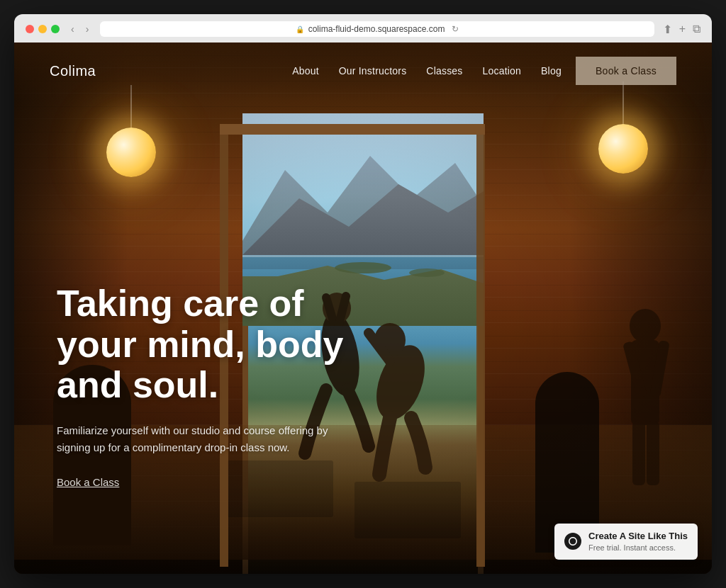 The width and height of the screenshot is (726, 588). Describe the element at coordinates (72, 29) in the screenshot. I see `back-button: ‹` at that location.